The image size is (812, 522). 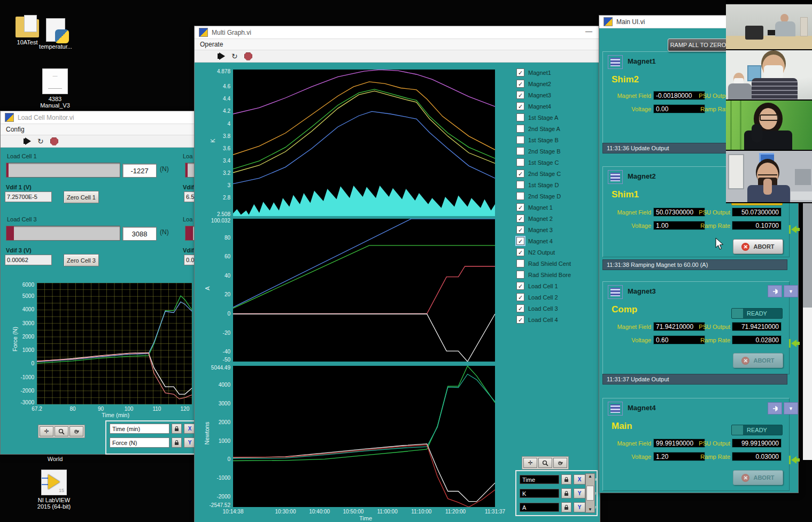 What do you see at coordinates (140, 171) in the screenshot?
I see `load-cell-1-value: -1227` at bounding box center [140, 171].